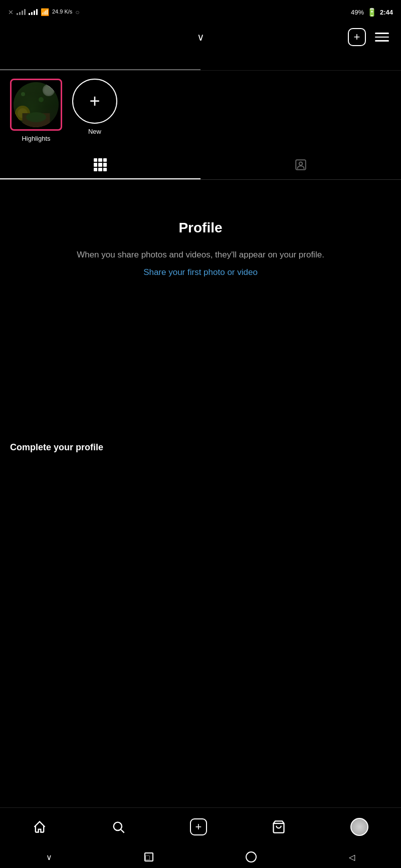 The image size is (401, 868). Describe the element at coordinates (118, 827) in the screenshot. I see `nav-search` at that location.